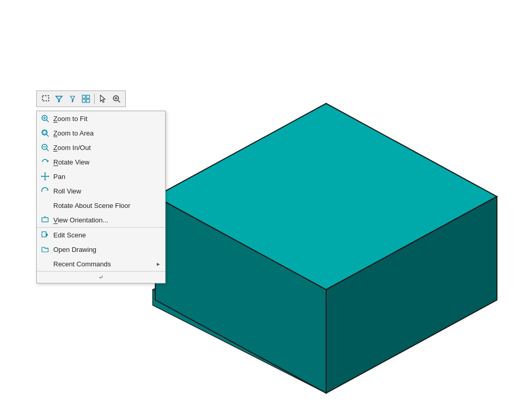 The image size is (528, 420). Describe the element at coordinates (101, 205) in the screenshot. I see `rotate-floor-item: Rotate About Scene Floor` at that location.